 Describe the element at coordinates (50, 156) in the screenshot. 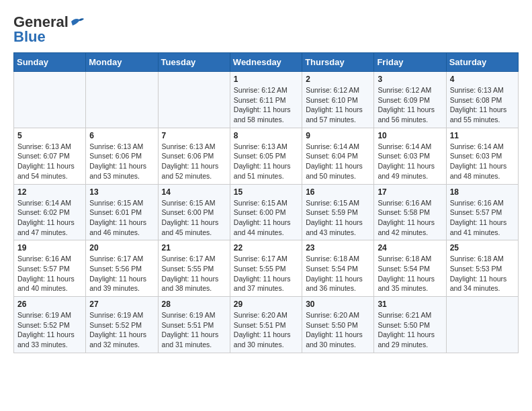

I see `calendar-cell: 5Sunrise: 6:13 AMSunset: 6:07 PMDaylight…` at that location.